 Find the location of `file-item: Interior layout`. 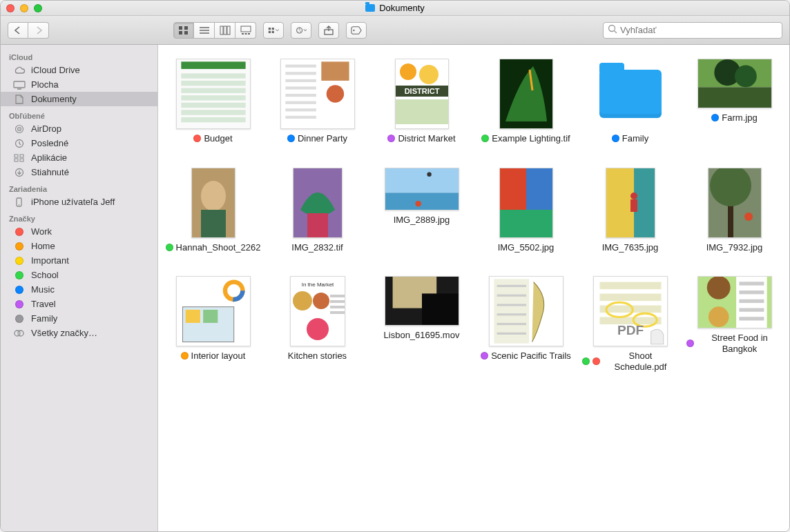

file-item: Interior layout is located at coordinates (213, 324).